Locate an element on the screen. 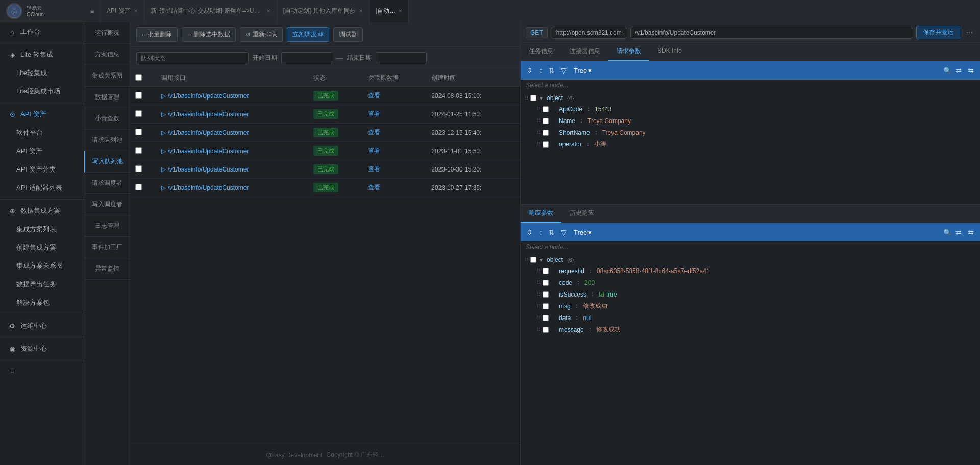 This screenshot has height=465, width=980. sidebar-item-create-solution: 创建集成方案 is located at coordinates (42, 248).